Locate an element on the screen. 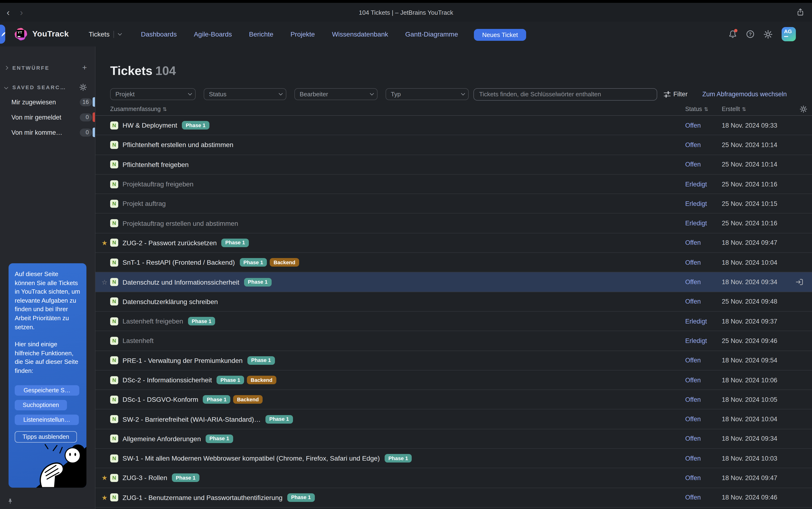 Image resolution: width=812 pixels, height=509 pixels. table-row: ☆ N Datenschutz und Informationssicherhe… is located at coordinates (454, 282).